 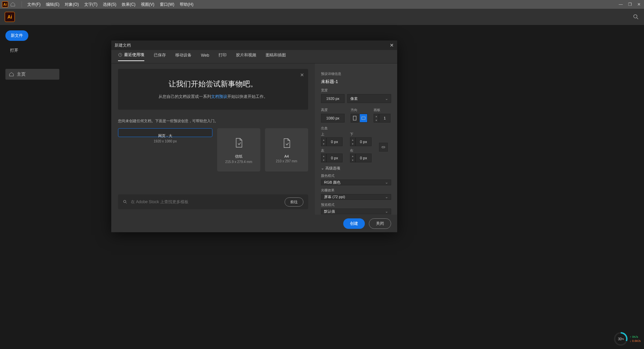 What do you see at coordinates (635, 337) in the screenshot?
I see `upload-speed: ↑ 0K/s` at bounding box center [635, 337].